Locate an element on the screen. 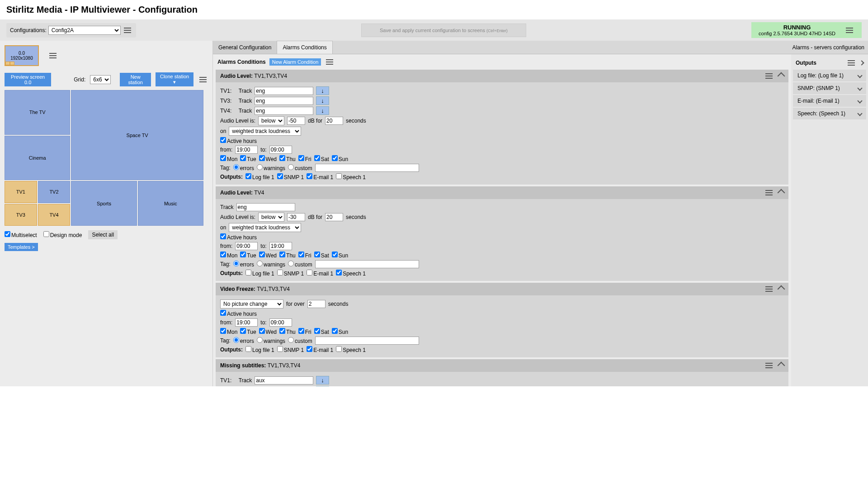 The width and height of the screenshot is (868, 489). tile-sports: Sports is located at coordinates (104, 204).